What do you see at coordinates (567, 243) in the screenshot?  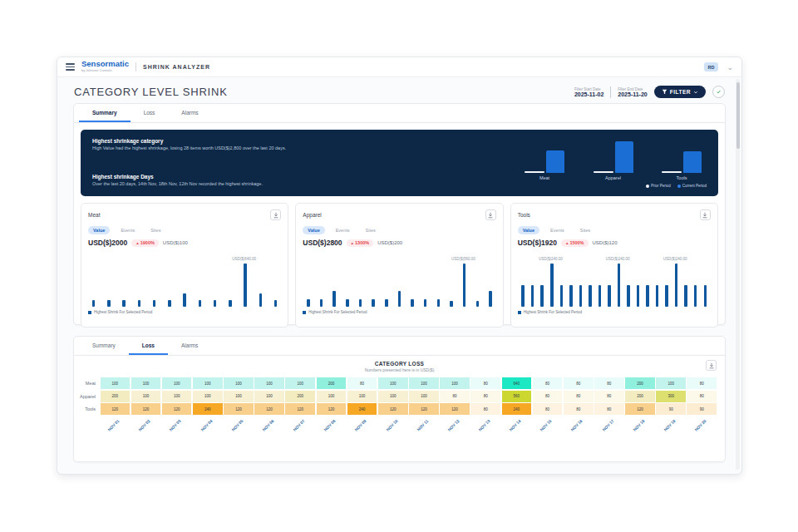 I see `up-arrow-icon: ▲` at bounding box center [567, 243].